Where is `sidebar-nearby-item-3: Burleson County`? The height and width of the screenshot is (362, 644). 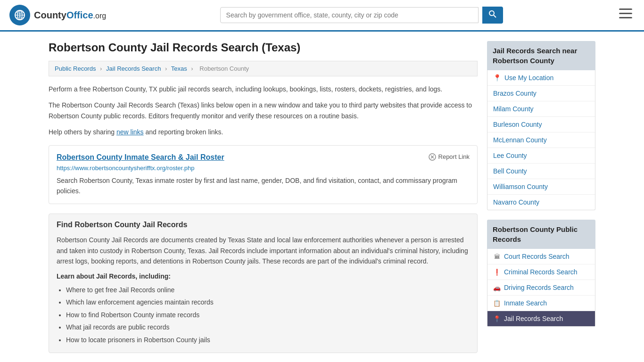 sidebar-nearby-item-3: Burleson County is located at coordinates (541, 124).